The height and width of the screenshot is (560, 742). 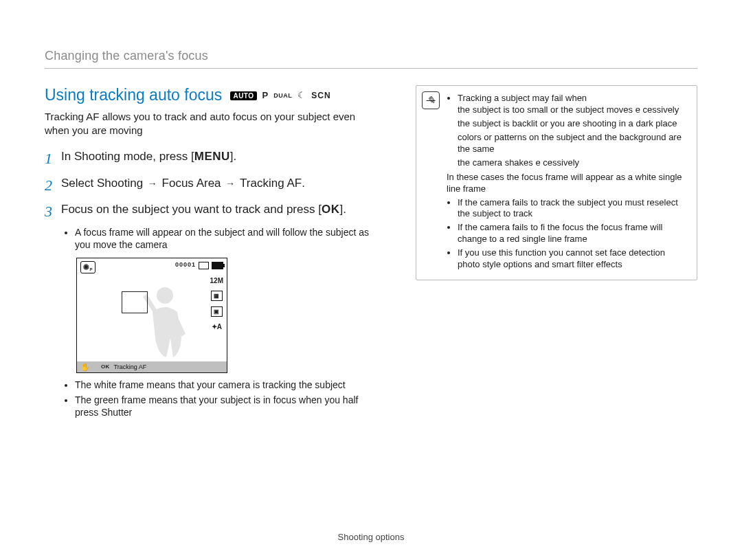 What do you see at coordinates (152, 315) in the screenshot?
I see `lcd-screen: ◉P 00001 12M ▦ ▣ ✦A` at bounding box center [152, 315].